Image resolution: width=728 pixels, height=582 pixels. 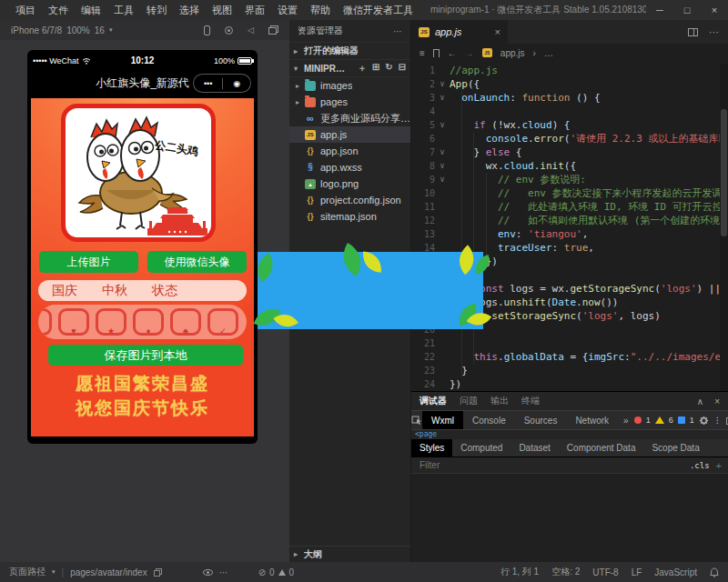 I want to click on sticker-frame-2: ★, so click(x=111, y=322).